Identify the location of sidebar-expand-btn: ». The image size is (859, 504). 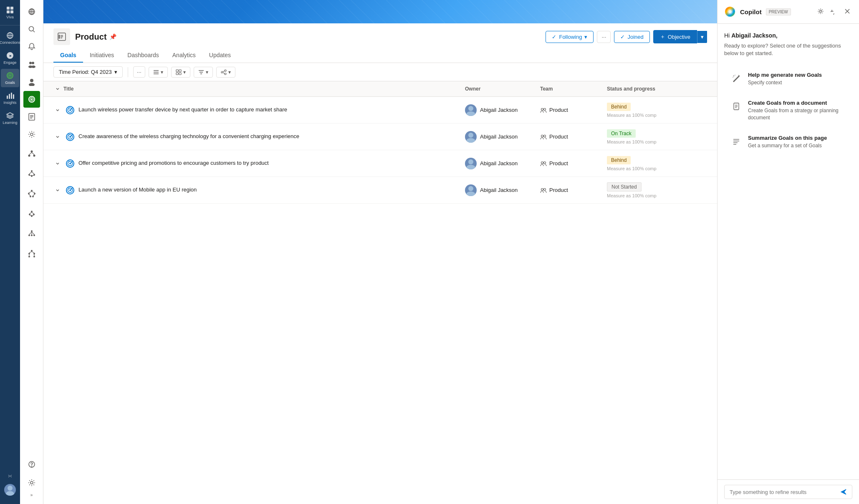
(32, 495).